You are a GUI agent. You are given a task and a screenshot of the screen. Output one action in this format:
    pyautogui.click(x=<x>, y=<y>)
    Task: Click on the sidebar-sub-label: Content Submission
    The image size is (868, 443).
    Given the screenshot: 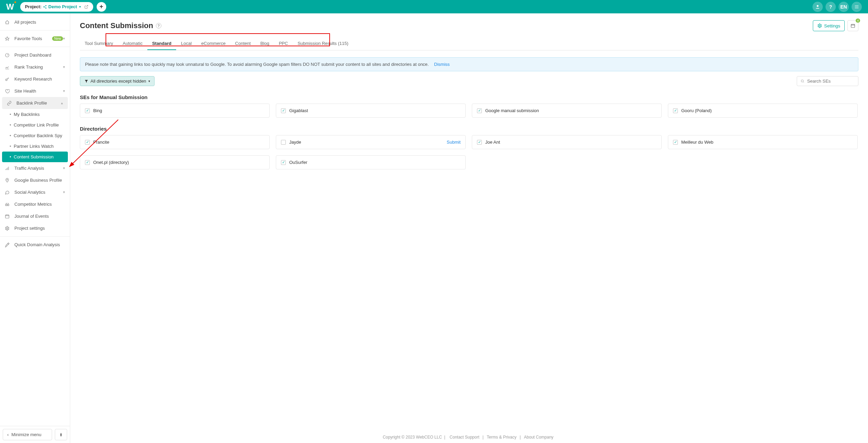 What is the action you would take?
    pyautogui.click(x=34, y=157)
    